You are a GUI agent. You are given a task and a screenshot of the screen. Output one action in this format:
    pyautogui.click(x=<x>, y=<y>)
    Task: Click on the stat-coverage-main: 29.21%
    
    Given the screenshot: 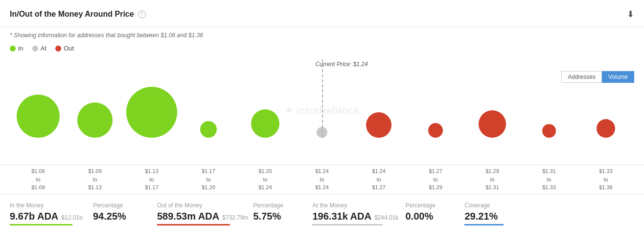 What is the action you would take?
    pyautogui.click(x=489, y=217)
    